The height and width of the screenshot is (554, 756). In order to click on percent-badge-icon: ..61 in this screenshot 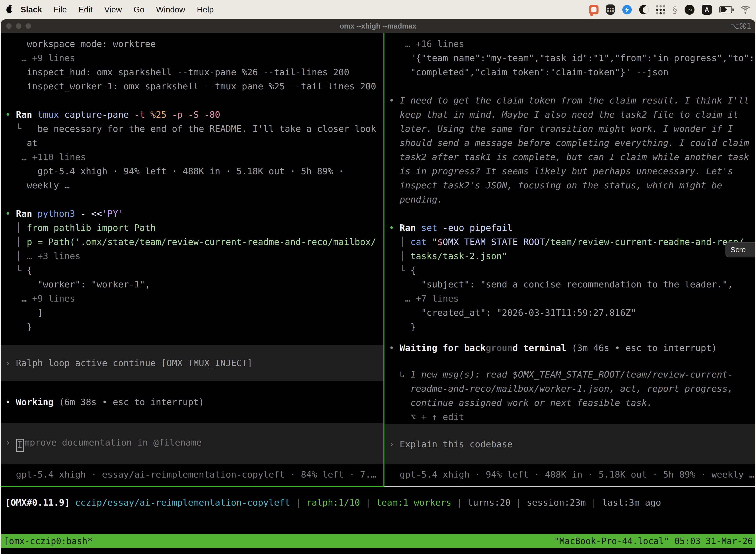, I will do `click(690, 10)`.